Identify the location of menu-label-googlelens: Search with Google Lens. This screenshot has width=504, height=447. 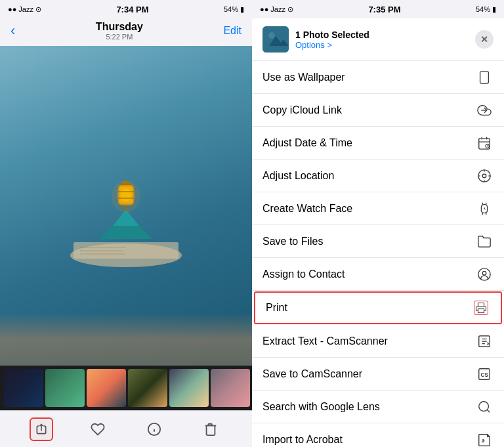
(322, 407).